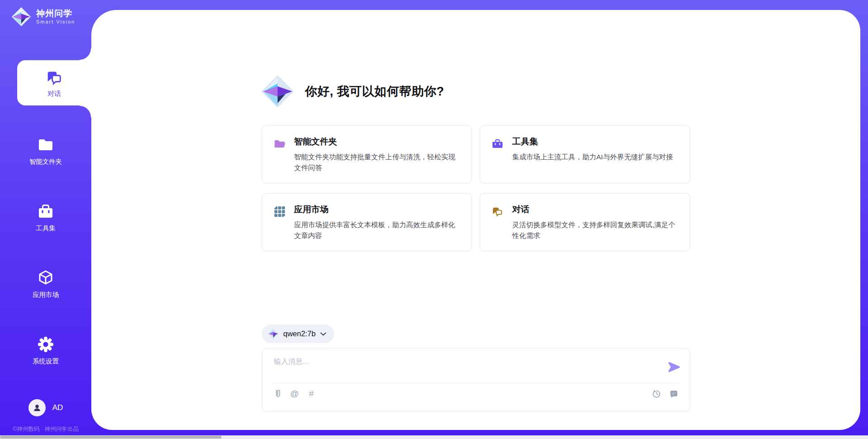 This screenshot has width=868, height=439. Describe the element at coordinates (46, 344) in the screenshot. I see `gear-icon` at that location.